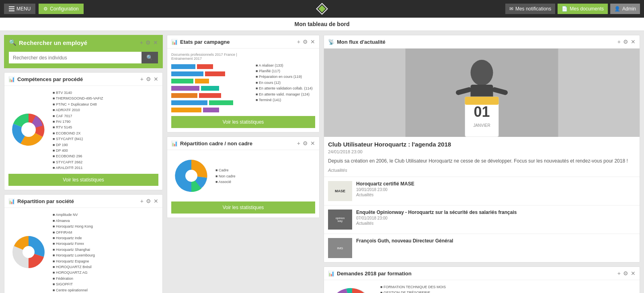 The image size is (644, 293). What do you see at coordinates (29, 253) in the screenshot?
I see `repartition-societe-pie` at bounding box center [29, 253].